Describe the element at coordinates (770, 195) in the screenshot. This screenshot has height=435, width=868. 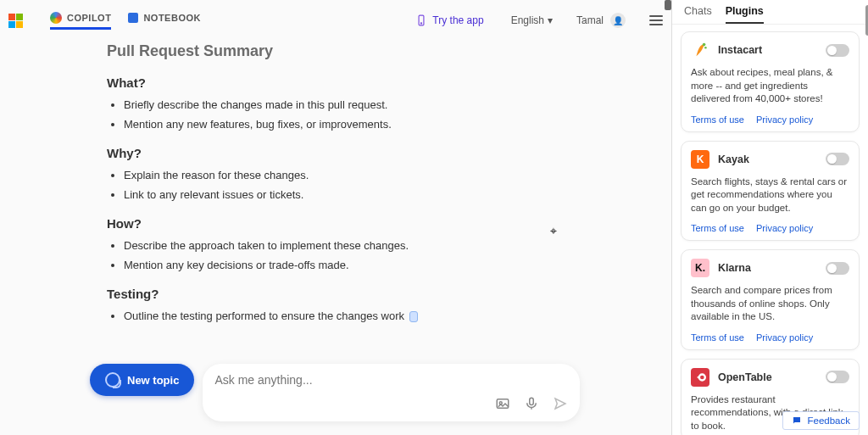
I see `plugin-desc: Search flights, stays & rental cars or g…` at that location.